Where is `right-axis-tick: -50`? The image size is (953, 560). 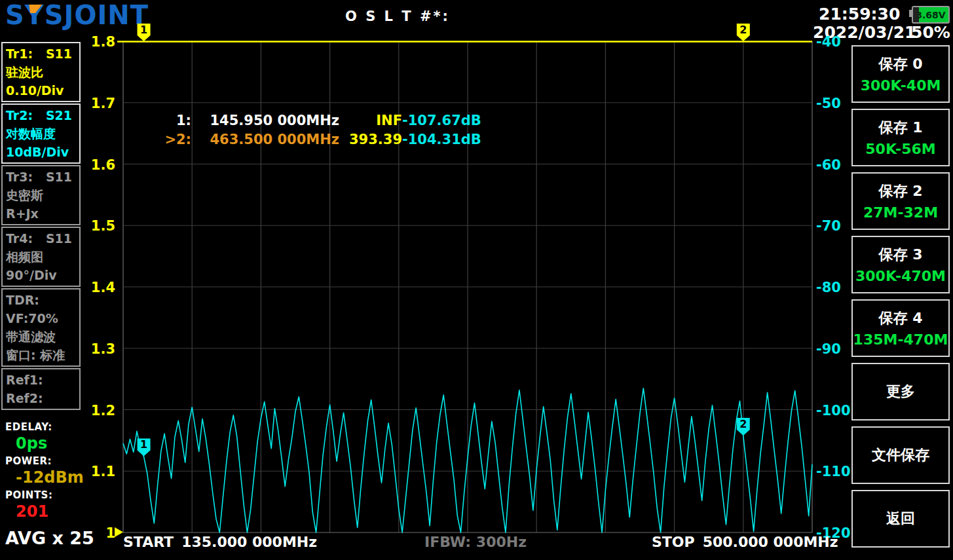 right-axis-tick: -50 is located at coordinates (829, 103).